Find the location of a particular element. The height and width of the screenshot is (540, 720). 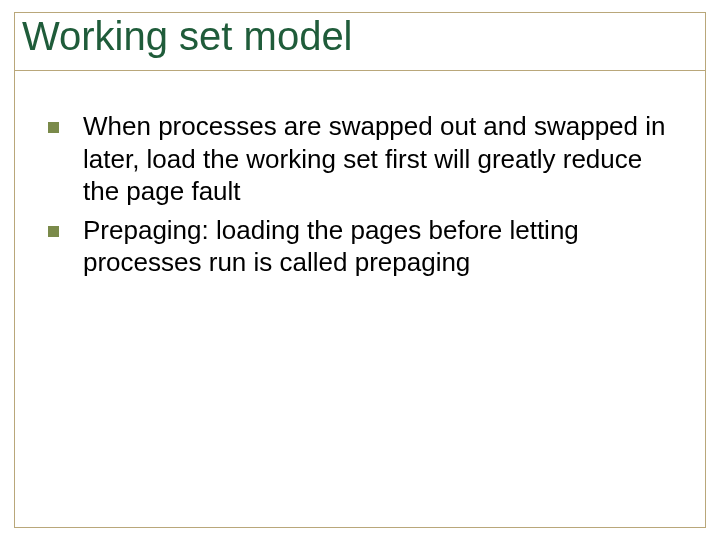

bullet-text: Prepaging: loading the pages before lett… is located at coordinates (380, 246).